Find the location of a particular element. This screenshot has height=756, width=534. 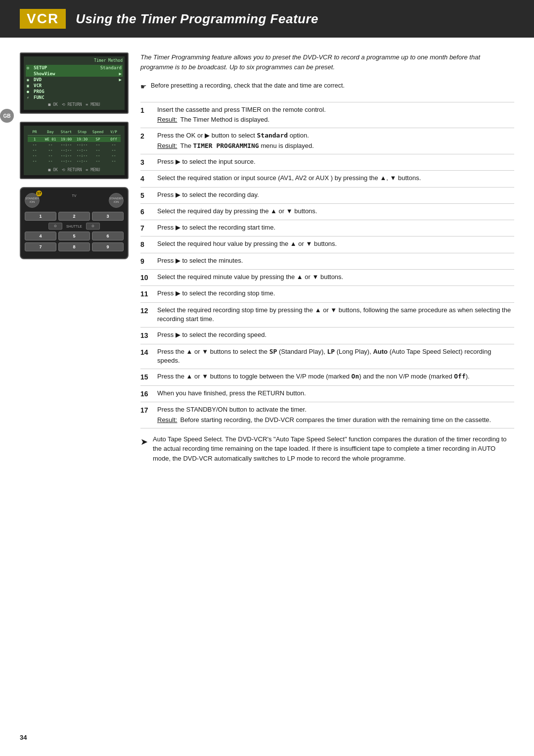

screen-row-setup: ⚙ SETUP Standard is located at coordinates (74, 68).